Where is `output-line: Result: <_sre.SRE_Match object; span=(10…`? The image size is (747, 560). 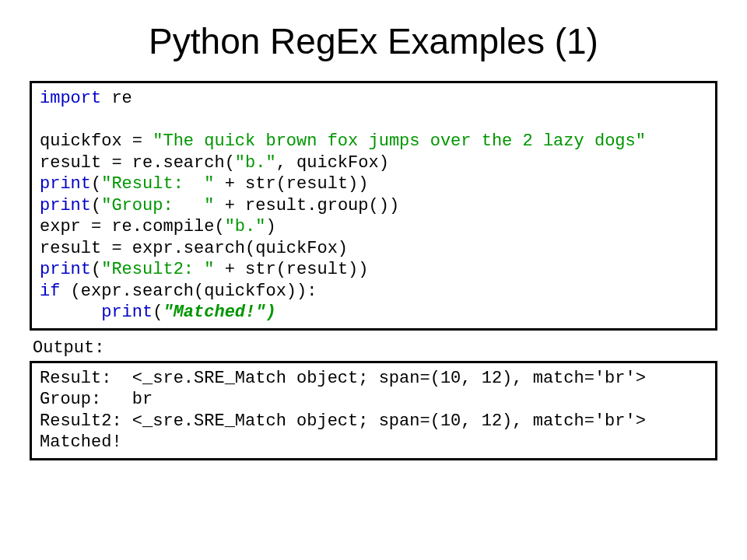
output-line: Result: <_sre.SRE_Match object; span=(10… is located at coordinates (342, 378).